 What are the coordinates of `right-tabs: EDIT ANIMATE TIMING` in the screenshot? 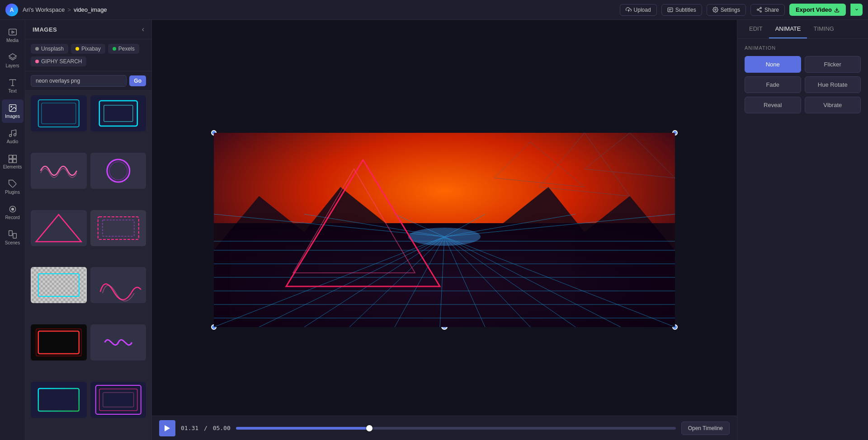 It's located at (803, 29).